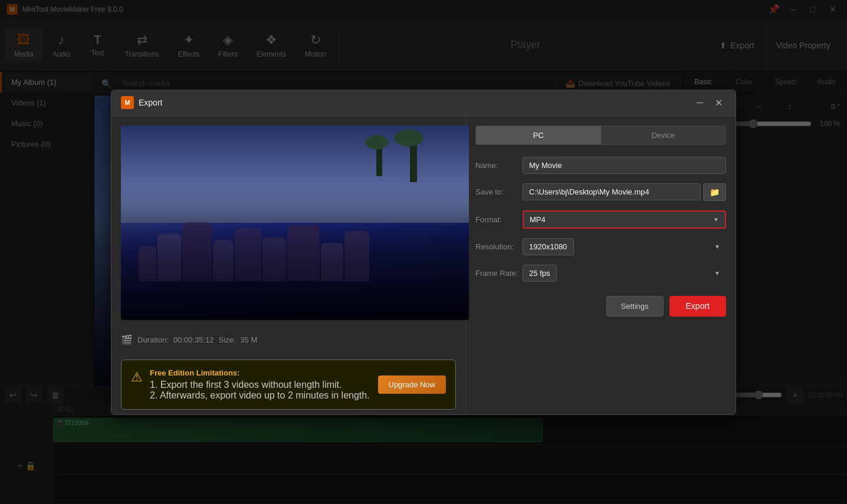 This screenshot has width=847, height=504. Describe the element at coordinates (600, 274) in the screenshot. I see `frame-rate-field-row: Frame Rate: 25 fps 30 fps 60 fps 24 fps` at that location.